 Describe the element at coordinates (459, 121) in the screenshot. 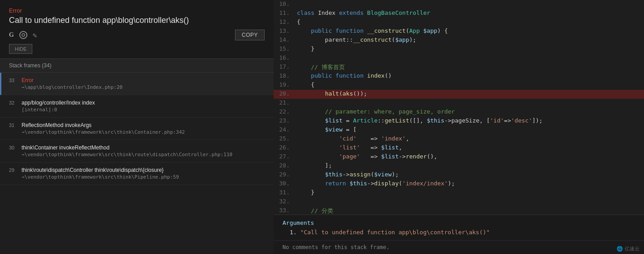

I see `code-line: 23. $list = Article::getList([], $this->…` at that location.